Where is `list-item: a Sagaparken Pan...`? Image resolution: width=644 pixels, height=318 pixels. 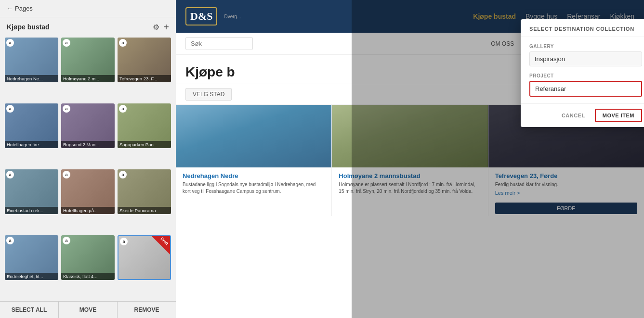 list-item: a Sagaparken Pan... is located at coordinates (145, 126).